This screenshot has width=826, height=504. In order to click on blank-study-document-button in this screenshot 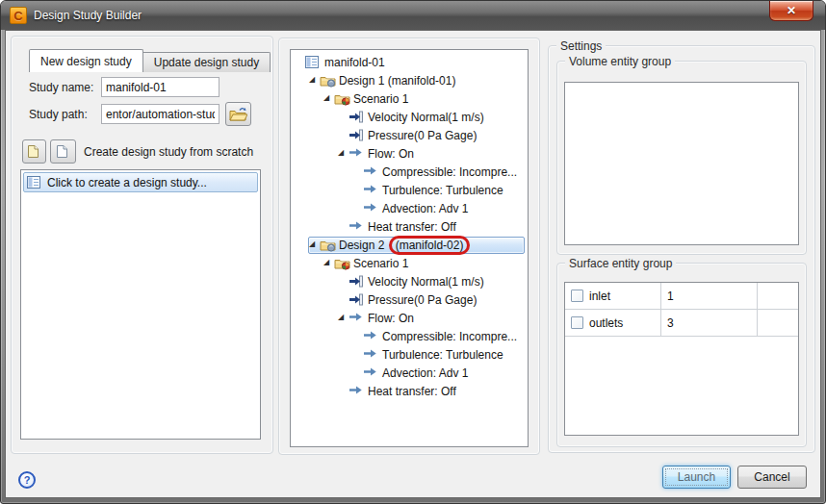, I will do `click(64, 152)`.